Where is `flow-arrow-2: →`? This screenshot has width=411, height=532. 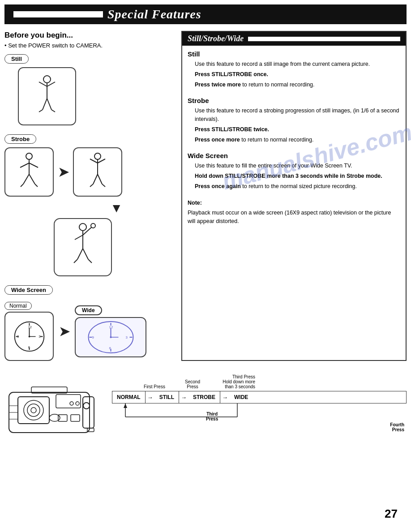
flow-arrow-2: → is located at coordinates (184, 398).